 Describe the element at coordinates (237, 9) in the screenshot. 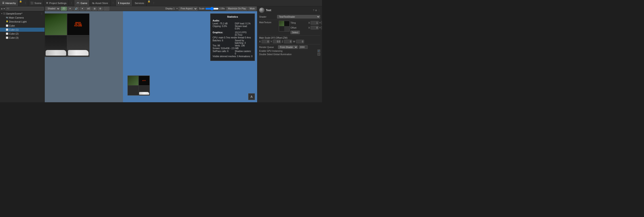

I see `maximize-btn: Maximize On Play` at that location.